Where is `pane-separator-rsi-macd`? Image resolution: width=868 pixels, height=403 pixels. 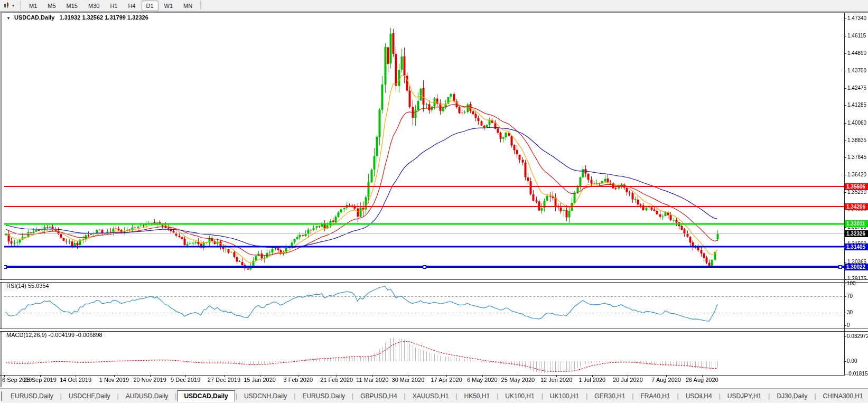 pane-separator-rsi-macd is located at coordinates (434, 330).